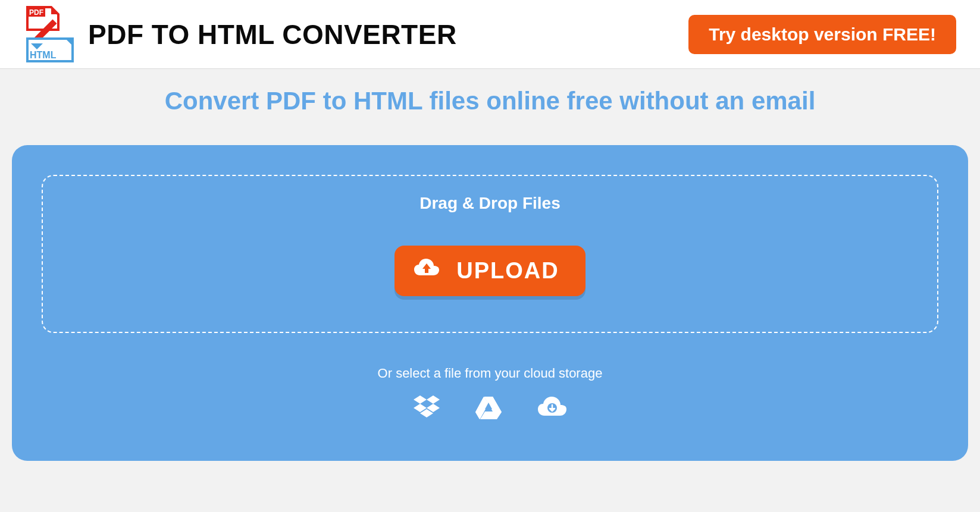  What do you see at coordinates (36, 12) in the screenshot?
I see `svg-text: PDF` at bounding box center [36, 12].